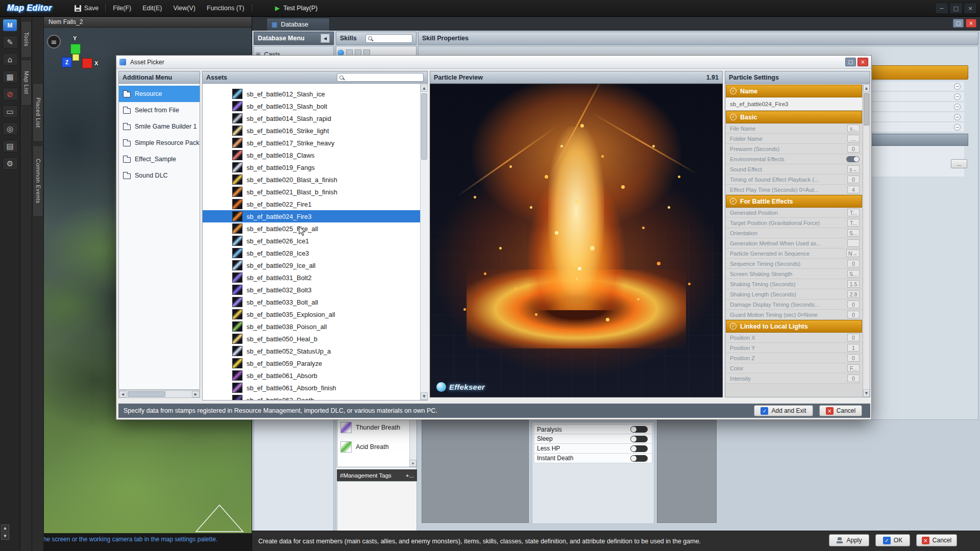 Image resolution: width=980 pixels, height=551 pixels. I want to click on ok-button: ✓ OK, so click(893, 540).